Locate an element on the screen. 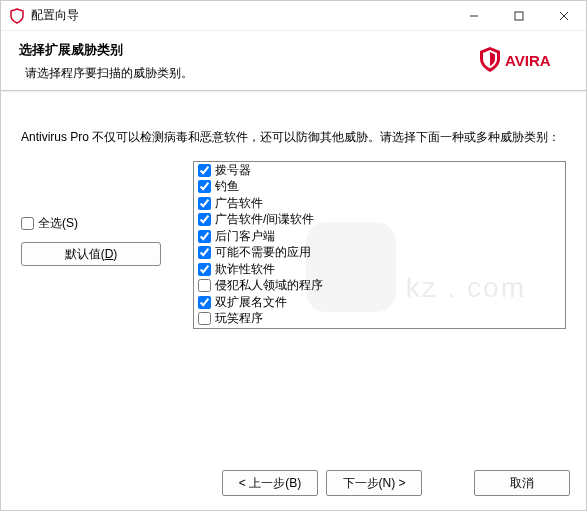 This screenshot has height=511, width=587. threat-item: 后门客户端 is located at coordinates (380, 236).